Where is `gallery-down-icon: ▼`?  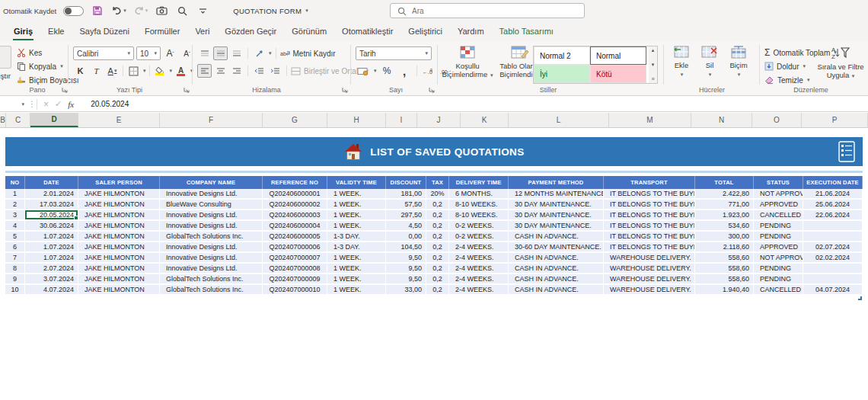 gallery-down-icon: ▼ is located at coordinates (653, 65).